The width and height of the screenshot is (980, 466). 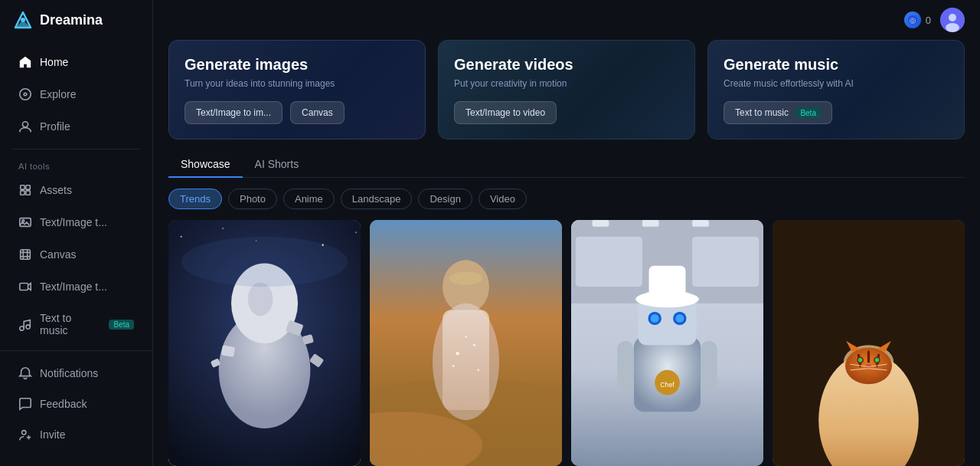 What do you see at coordinates (297, 64) in the screenshot?
I see `images-card-title: Generate images` at bounding box center [297, 64].